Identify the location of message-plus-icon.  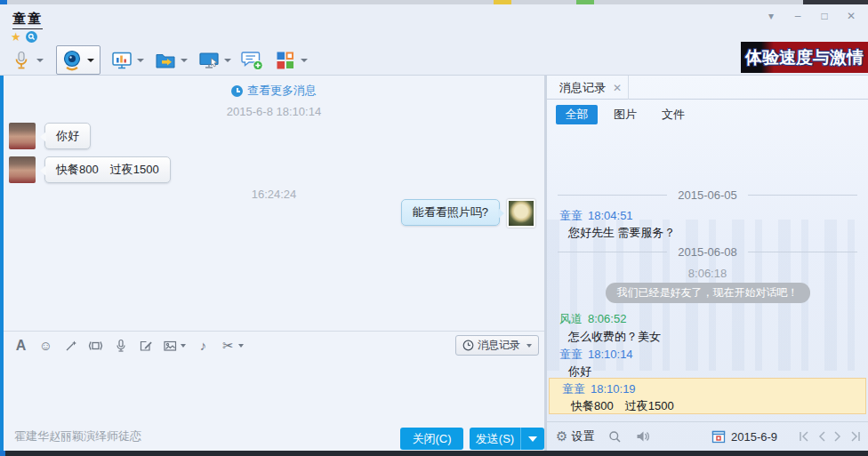
(253, 60).